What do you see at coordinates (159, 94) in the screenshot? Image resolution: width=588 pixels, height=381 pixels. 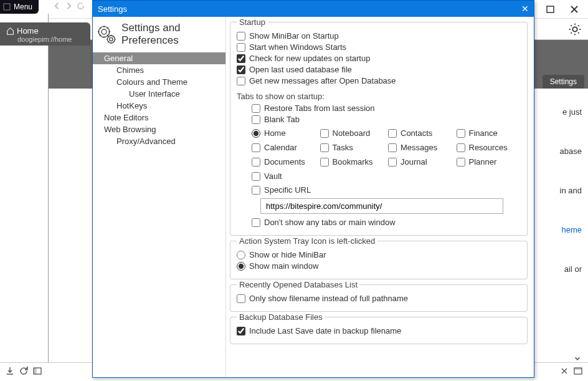 I see `tree-ui: User Interface` at bounding box center [159, 94].